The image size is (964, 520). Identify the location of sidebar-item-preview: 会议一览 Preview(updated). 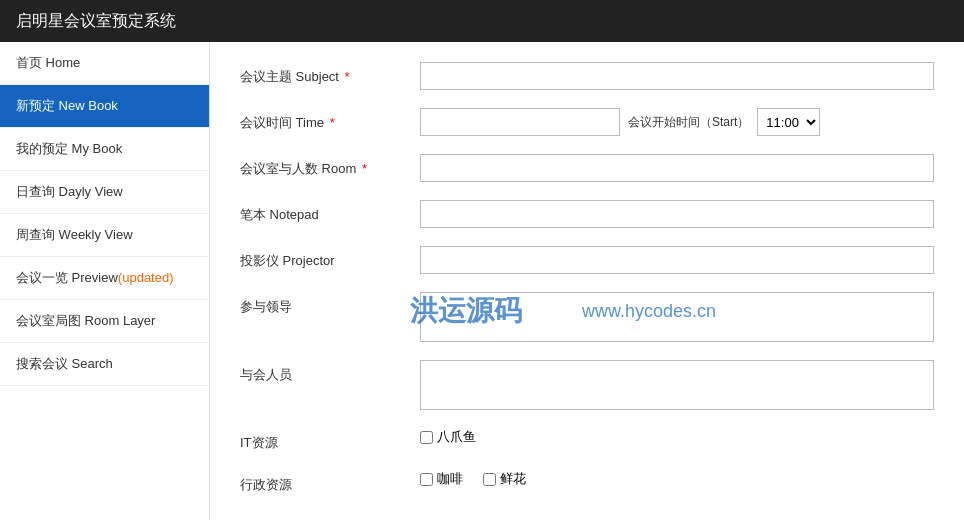
(104, 278).